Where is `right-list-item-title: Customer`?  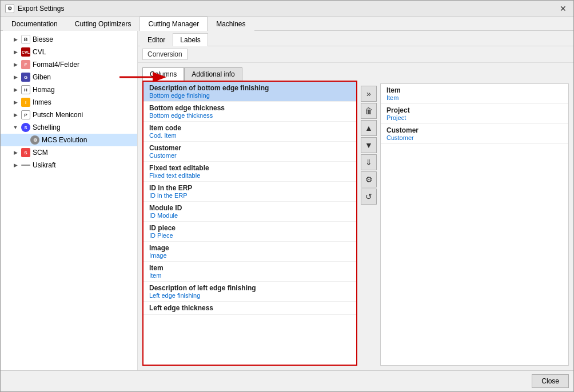 right-list-item-title: Customer is located at coordinates (475, 130).